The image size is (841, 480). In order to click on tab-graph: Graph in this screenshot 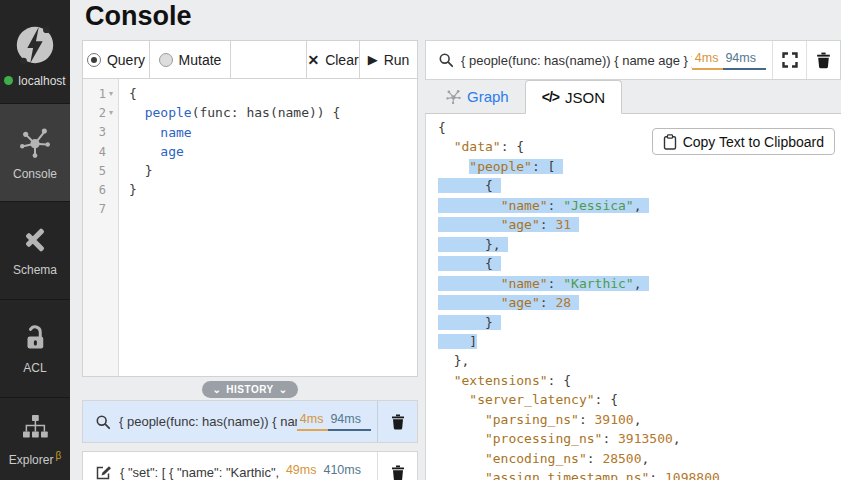, I will do `click(478, 96)`.